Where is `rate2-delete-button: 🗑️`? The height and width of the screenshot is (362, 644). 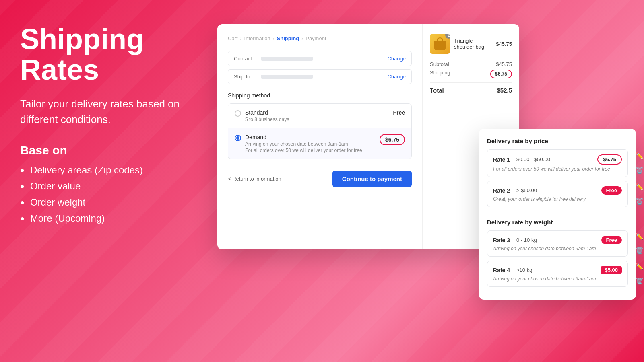
rate2-delete-button: 🗑️ is located at coordinates (639, 202).